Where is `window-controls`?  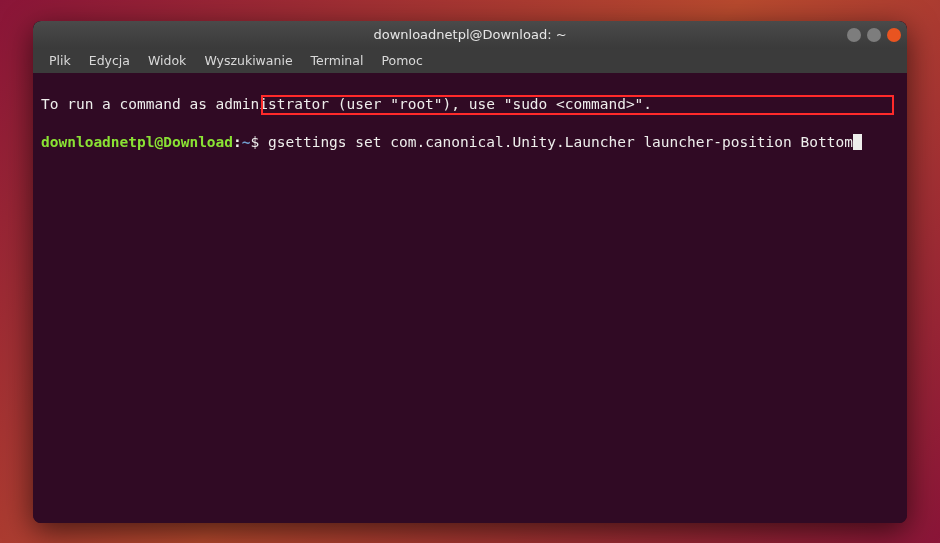
window-controls is located at coordinates (874, 35).